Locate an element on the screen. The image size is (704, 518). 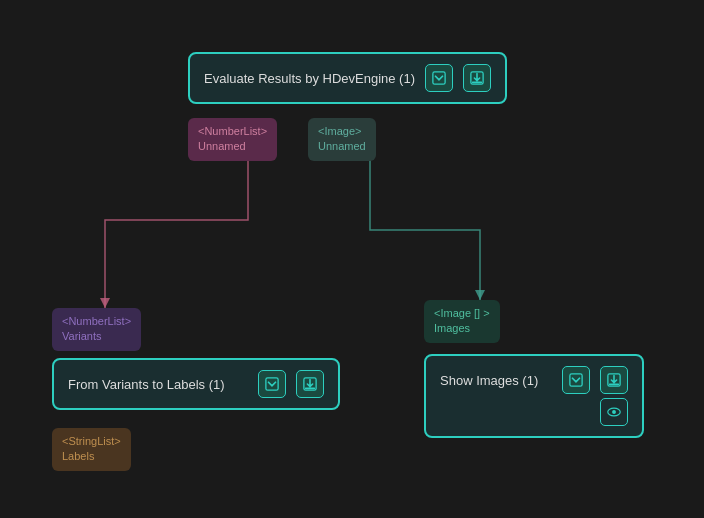
variants-badge: <NumberList> Variants is located at coordinates (96, 330).